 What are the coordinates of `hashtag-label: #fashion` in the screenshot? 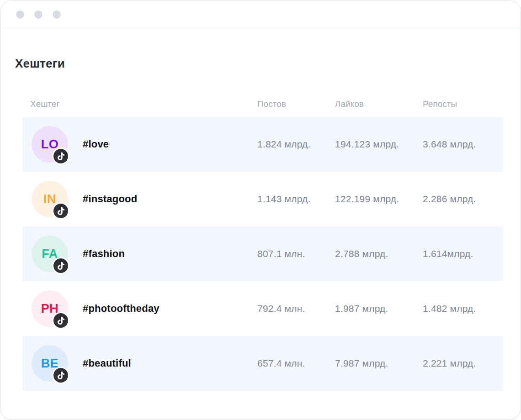 It's located at (104, 254).